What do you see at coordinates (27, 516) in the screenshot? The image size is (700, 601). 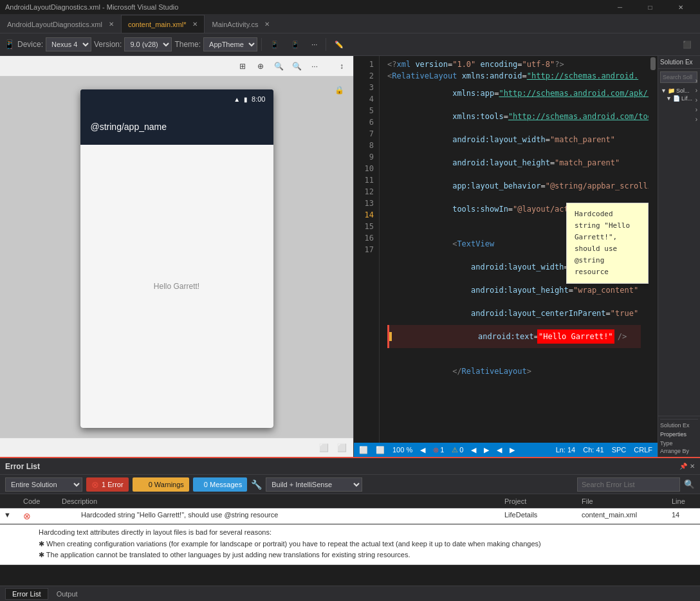 I see `error-icon-cell: ⊗` at bounding box center [27, 516].